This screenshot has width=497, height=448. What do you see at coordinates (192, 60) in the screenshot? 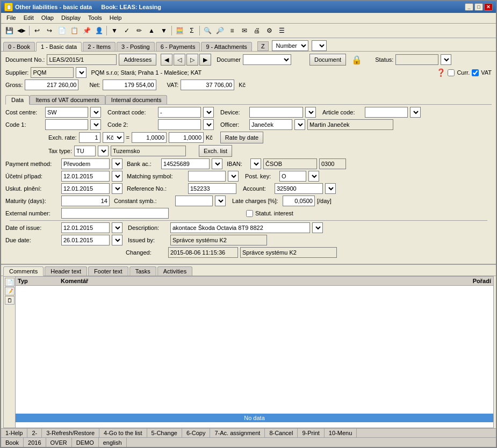
I see `doc-btn3: ▷` at bounding box center [192, 60].